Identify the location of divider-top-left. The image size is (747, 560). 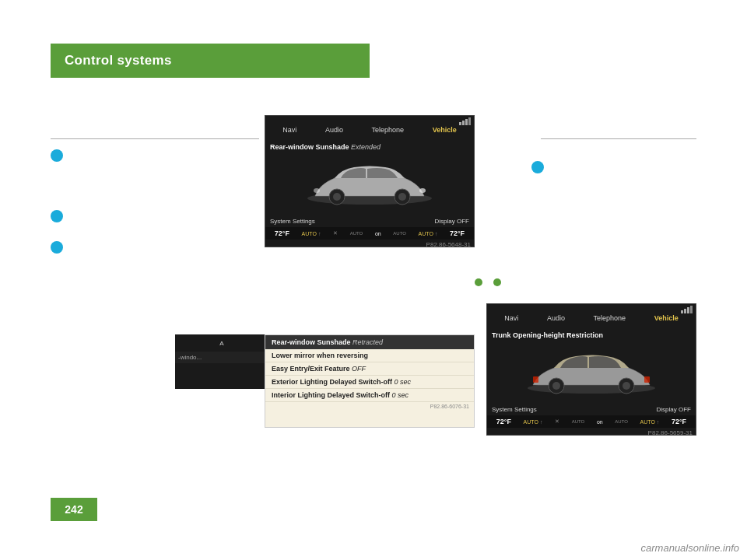
(155, 138).